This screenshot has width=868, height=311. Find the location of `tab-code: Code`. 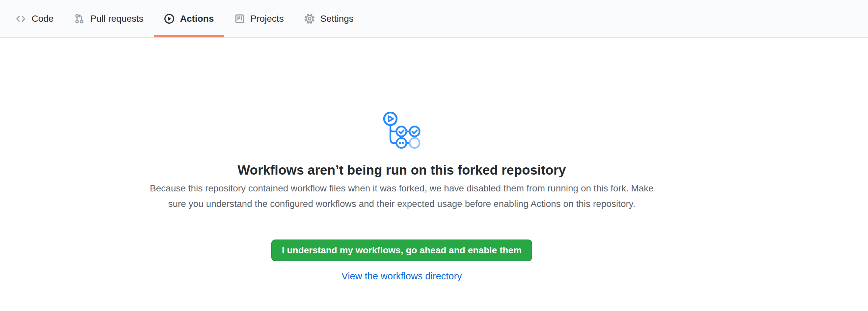

tab-code: Code is located at coordinates (35, 19).